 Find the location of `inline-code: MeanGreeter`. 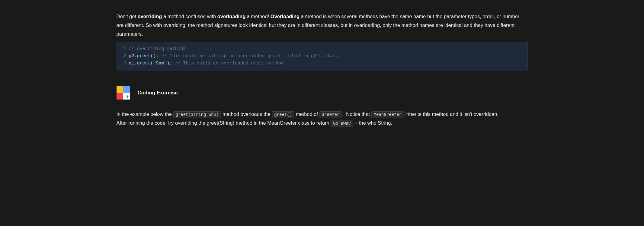

inline-code: MeanGreeter is located at coordinates (388, 115).